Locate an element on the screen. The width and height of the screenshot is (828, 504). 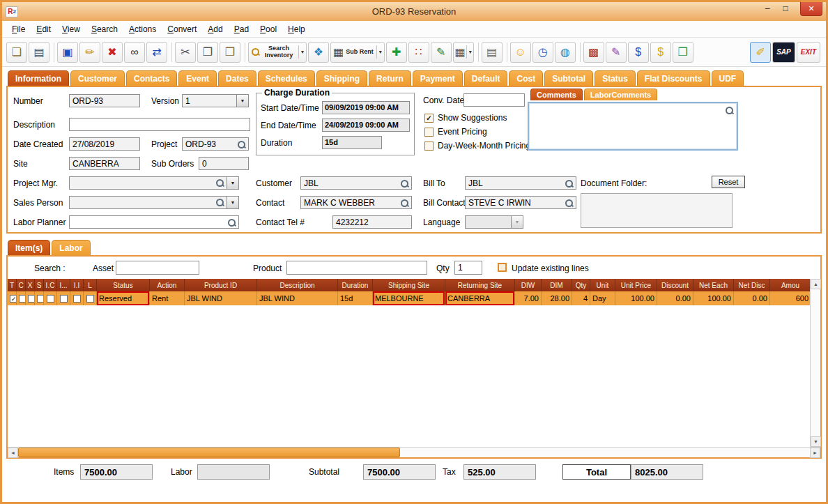
menu-convert: Convert is located at coordinates (182, 29).